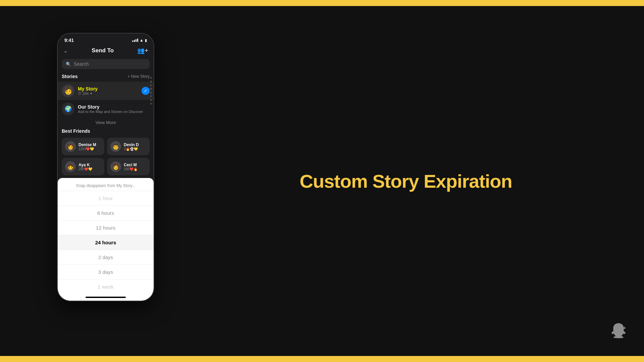 This screenshot has width=644, height=362. Describe the element at coordinates (106, 51) in the screenshot. I see `screen-header: ⌄ Send To 👥+` at that location.